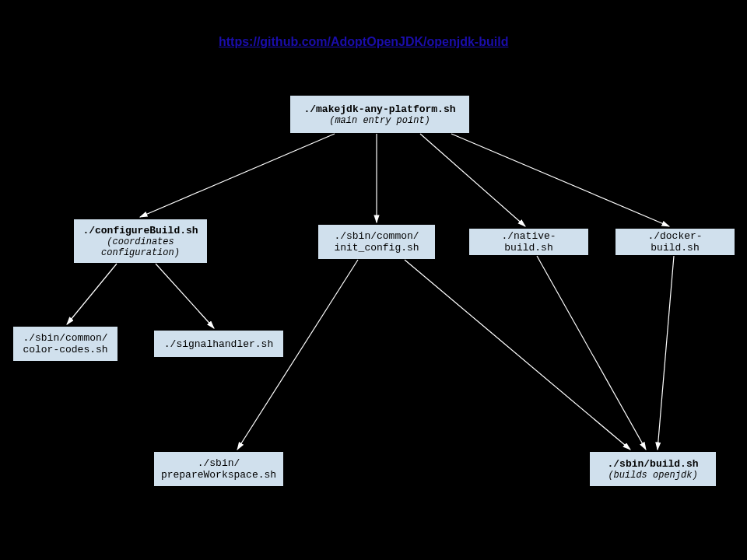  I want to click on main-title: ./makejdk-any-platform.sh, so click(380, 109).